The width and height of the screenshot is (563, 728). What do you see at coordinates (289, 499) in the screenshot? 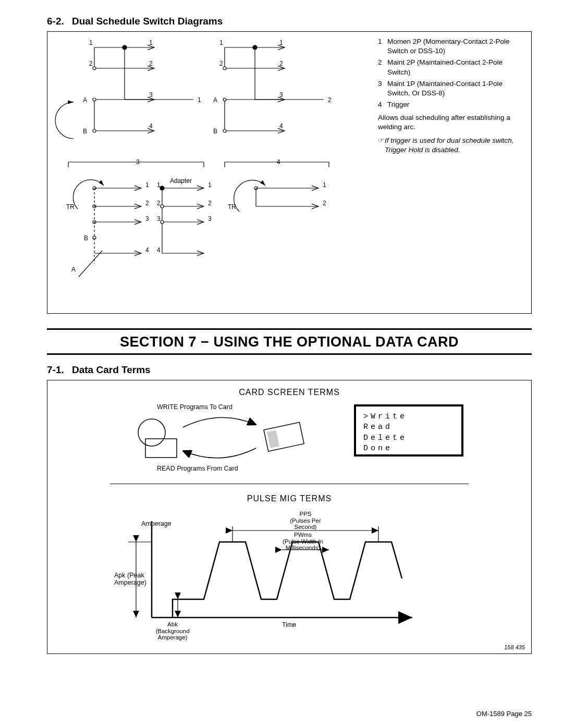
I see `pulse-heading: PULSE MIG TERMS` at bounding box center [289, 499].